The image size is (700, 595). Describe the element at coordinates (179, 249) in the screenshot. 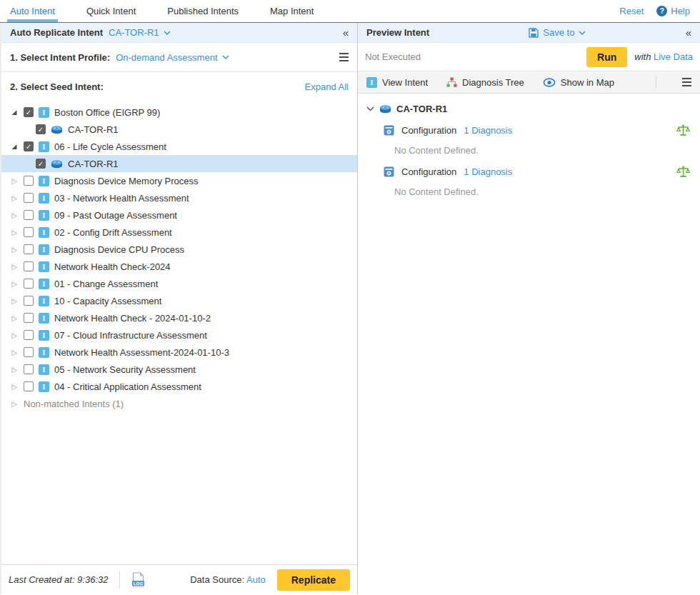

I see `tree-row: ▷ I Diagnosis Device CPU Process` at that location.